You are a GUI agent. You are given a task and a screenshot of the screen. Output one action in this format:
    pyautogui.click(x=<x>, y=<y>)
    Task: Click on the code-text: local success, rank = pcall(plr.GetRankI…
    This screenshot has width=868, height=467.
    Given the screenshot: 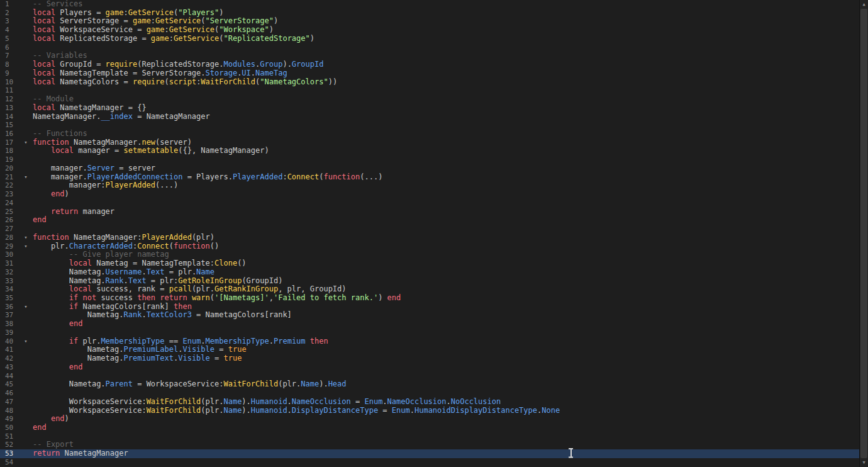 What is the action you would take?
    pyautogui.click(x=189, y=290)
    